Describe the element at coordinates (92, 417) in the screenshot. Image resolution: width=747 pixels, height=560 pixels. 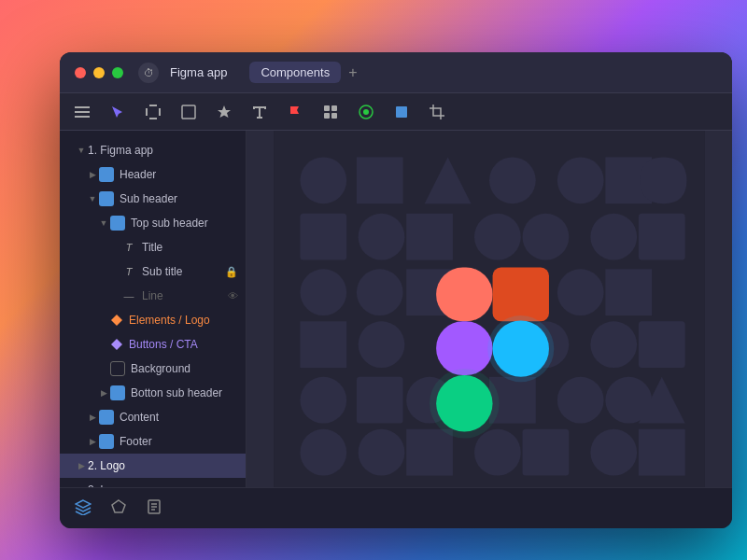
I see `chevron-content` at that location.